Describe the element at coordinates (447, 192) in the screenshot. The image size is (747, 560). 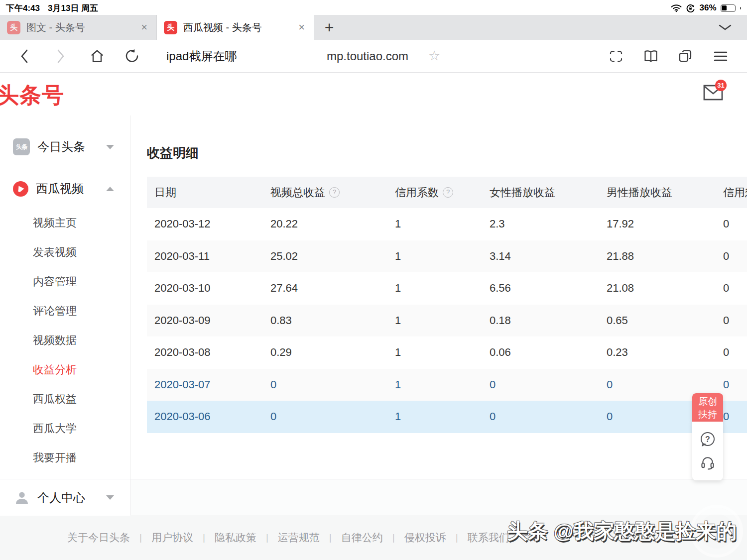
I see `revenue-table-header: 日期视频总收益?信用系数?女性播放收益男性播放收益信用惩` at that location.